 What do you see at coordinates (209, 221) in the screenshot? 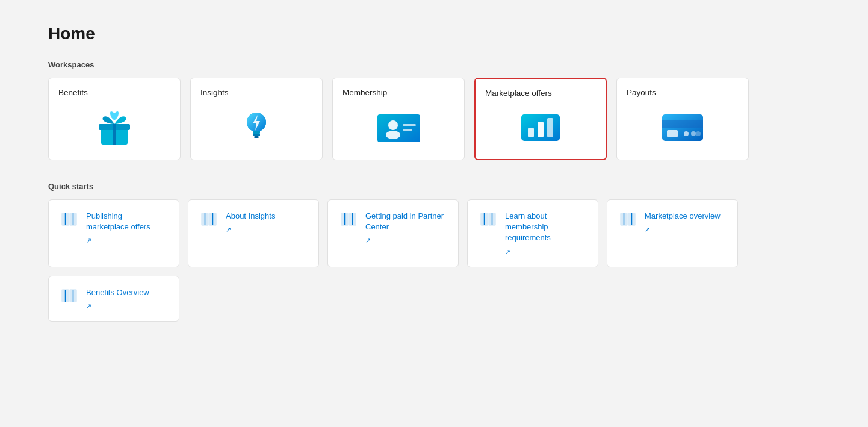
I see `book-icon-insights` at bounding box center [209, 221].